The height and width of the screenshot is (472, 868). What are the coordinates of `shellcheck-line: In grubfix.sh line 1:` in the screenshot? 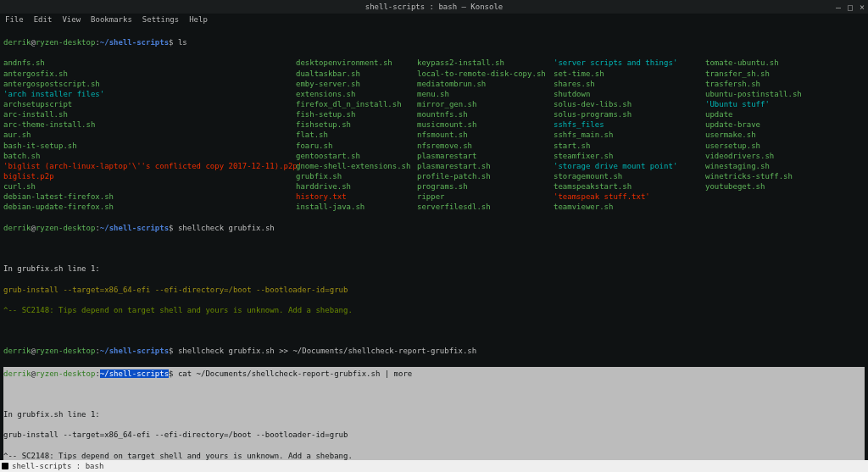 It's located at (434, 269).